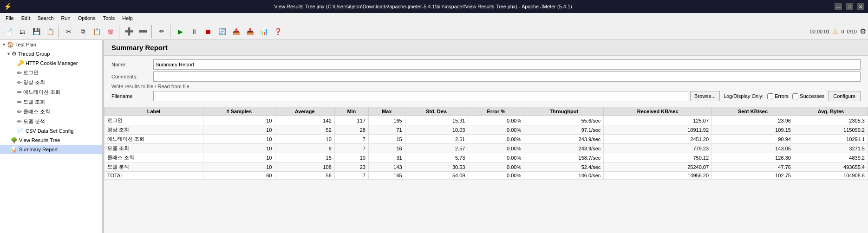 This screenshot has height=233, width=868. Describe the element at coordinates (51, 72) in the screenshot. I see `sidebar-item-login: ▶ ✏ 로그인` at that location.